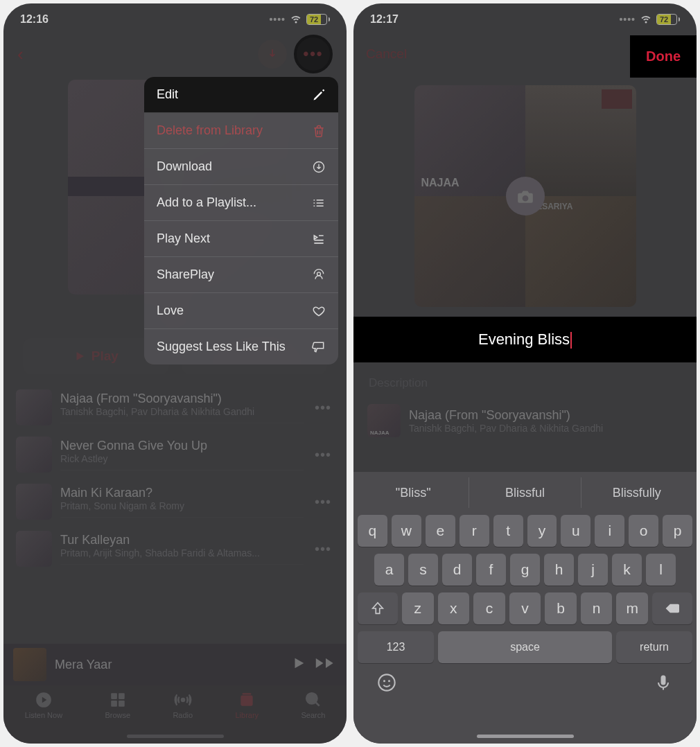 This screenshot has height=747, width=700. What do you see at coordinates (241, 131) in the screenshot?
I see `menu-delete: Delete from Library` at bounding box center [241, 131].